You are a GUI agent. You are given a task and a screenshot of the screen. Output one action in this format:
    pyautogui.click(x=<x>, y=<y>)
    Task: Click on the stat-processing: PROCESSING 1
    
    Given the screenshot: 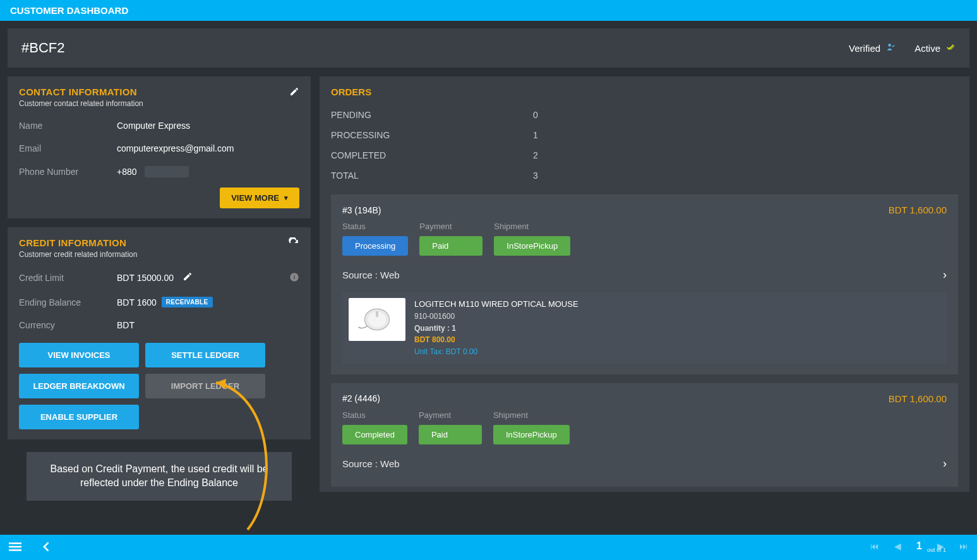 What is the action you would take?
    pyautogui.click(x=644, y=135)
    